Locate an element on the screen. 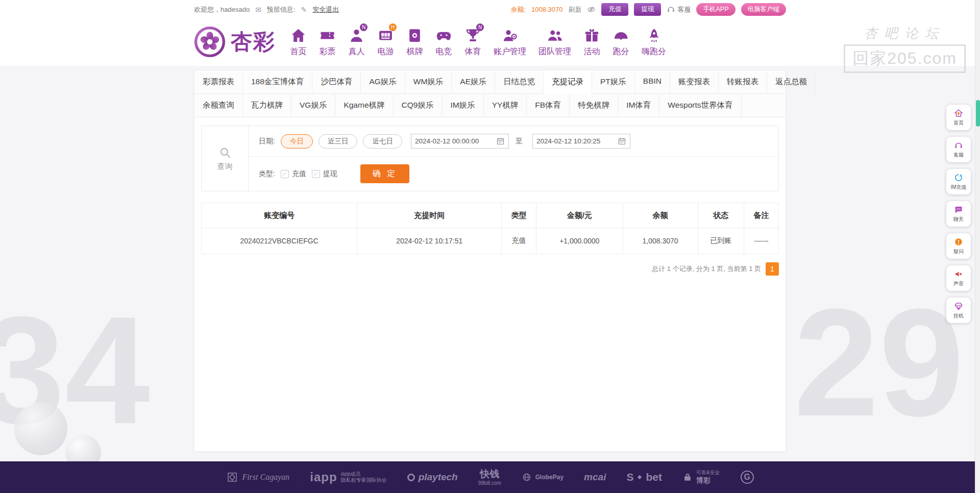 This screenshot has width=980, height=493. sidebar-item-label: 挂机 is located at coordinates (959, 316).